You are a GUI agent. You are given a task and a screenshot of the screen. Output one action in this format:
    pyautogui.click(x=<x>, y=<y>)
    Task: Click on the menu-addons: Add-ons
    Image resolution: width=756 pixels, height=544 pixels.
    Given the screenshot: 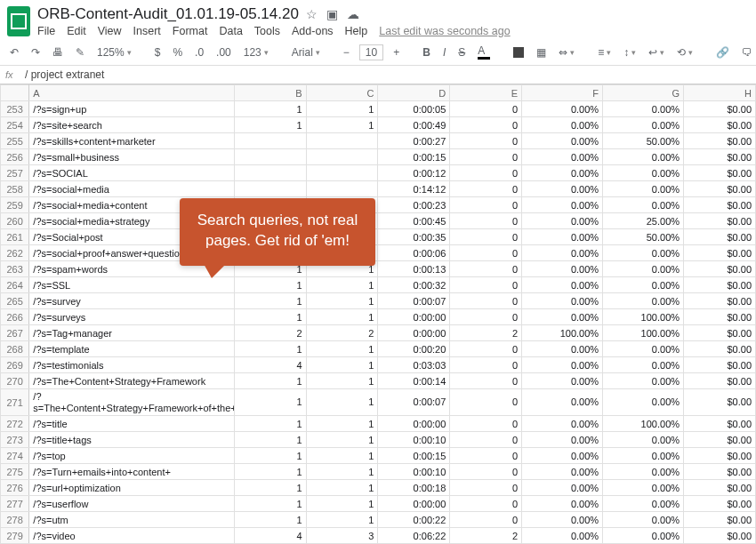 What is the action you would take?
    pyautogui.click(x=313, y=31)
    